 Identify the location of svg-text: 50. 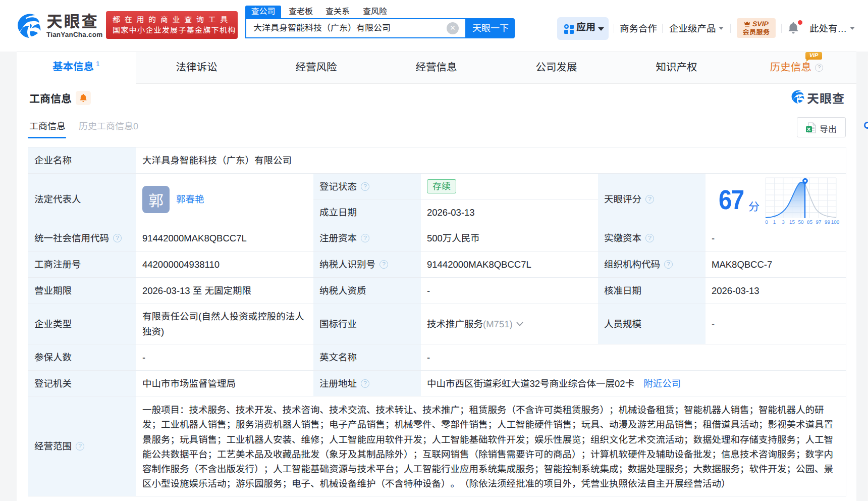
(801, 222).